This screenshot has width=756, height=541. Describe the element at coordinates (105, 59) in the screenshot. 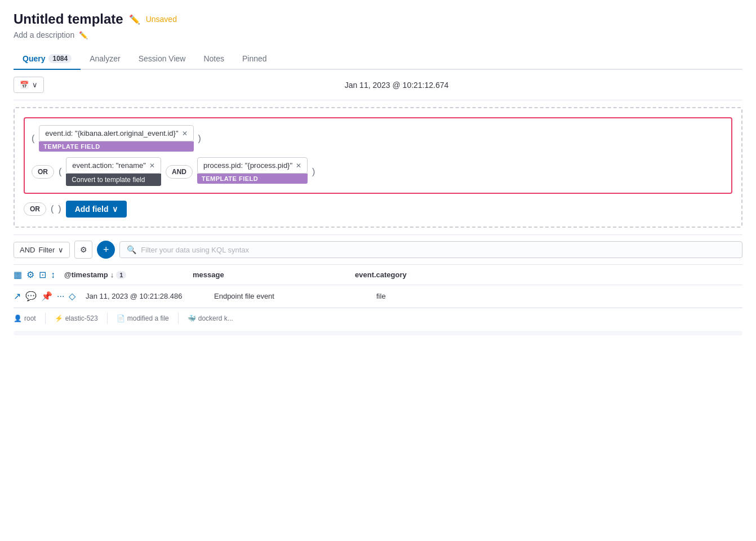

I see `tab-analyzer-label: Analyzer` at that location.